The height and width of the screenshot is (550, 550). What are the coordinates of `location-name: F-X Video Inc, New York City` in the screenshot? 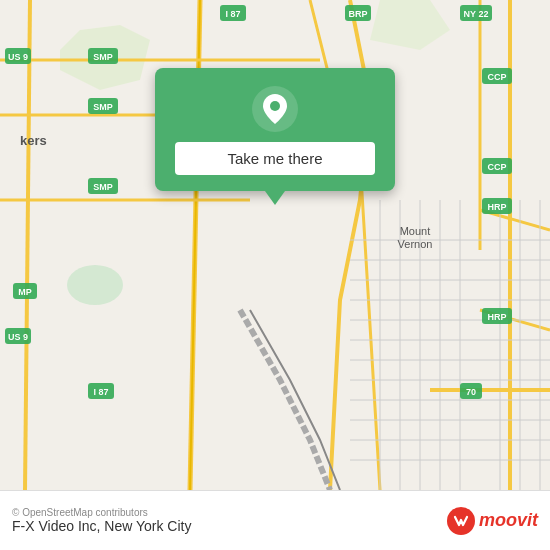 It's located at (102, 526).